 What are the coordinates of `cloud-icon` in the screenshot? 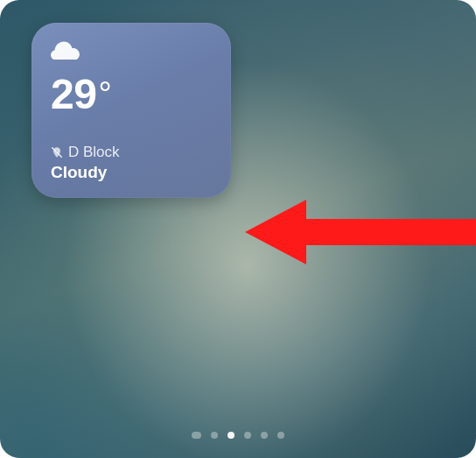 It's located at (66, 50).